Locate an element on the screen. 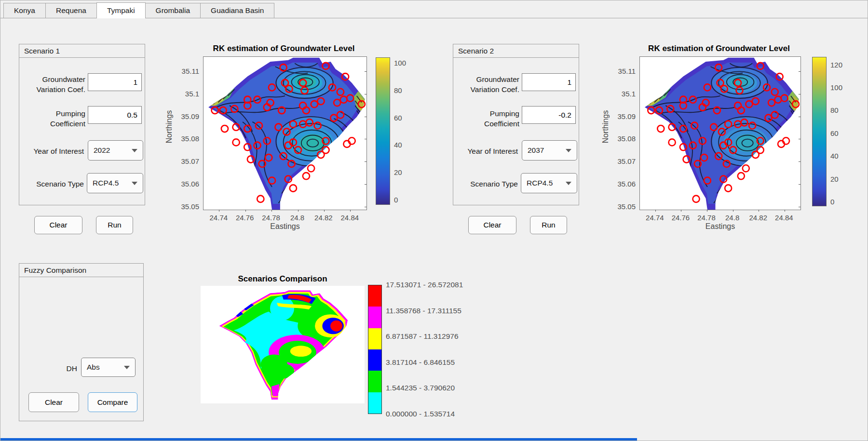 The width and height of the screenshot is (868, 441). tab-grombalia: Grombalia is located at coordinates (173, 11).